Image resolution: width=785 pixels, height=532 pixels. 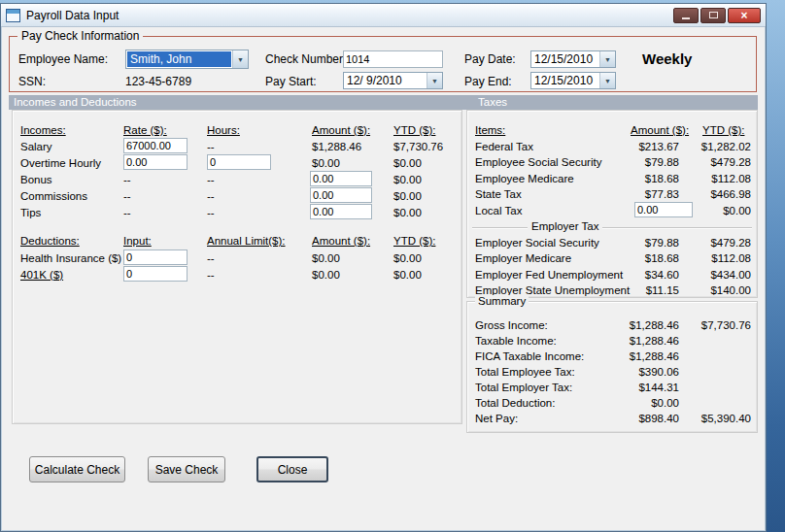 I want to click on state-tax-ytd: $466.98, so click(x=719, y=194).